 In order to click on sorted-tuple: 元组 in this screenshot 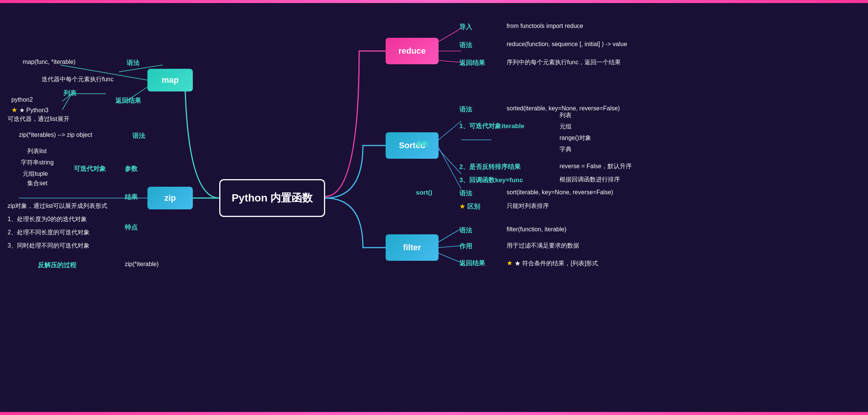, I will do `click(566, 127)`.